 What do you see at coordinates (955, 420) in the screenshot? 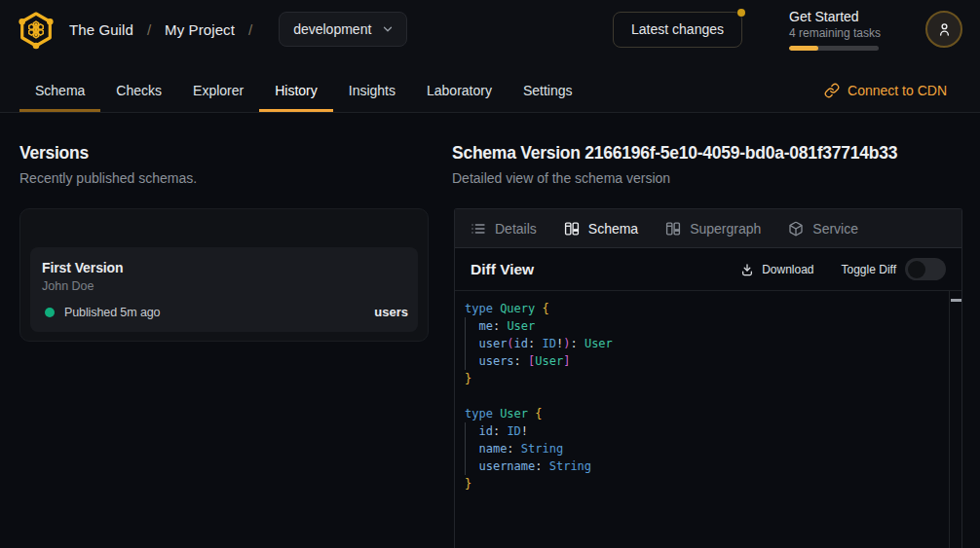
I see `code-scrollbar` at bounding box center [955, 420].